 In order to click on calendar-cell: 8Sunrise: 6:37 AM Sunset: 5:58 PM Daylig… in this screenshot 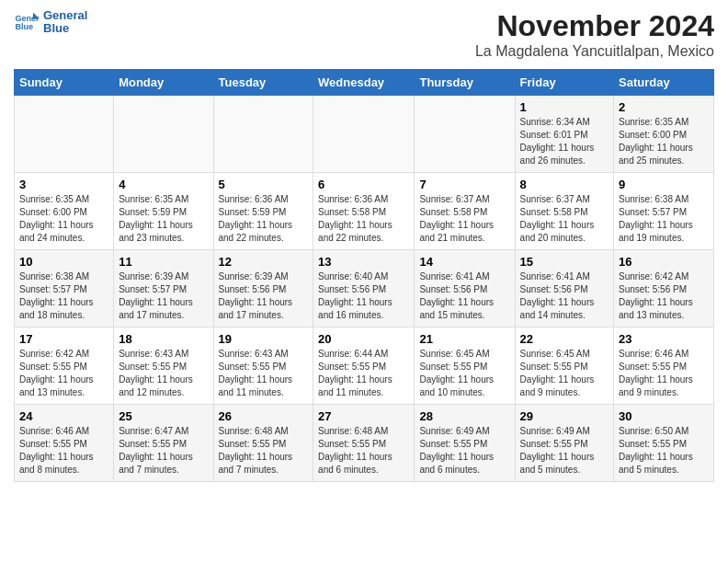, I will do `click(564, 212)`.